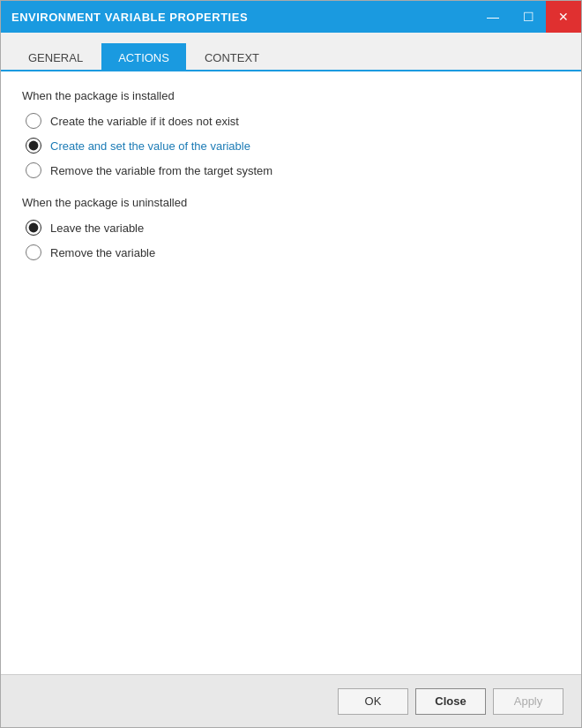  What do you see at coordinates (293, 228) in the screenshot?
I see `uninstall-option-1: Leave the variable` at bounding box center [293, 228].